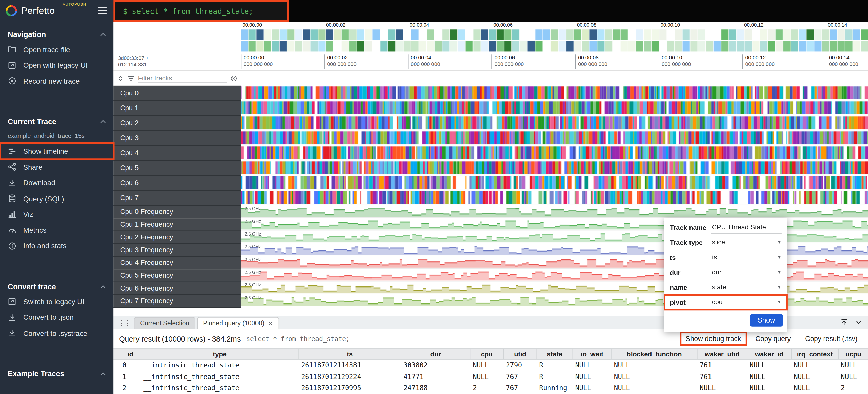 This screenshot has width=868, height=394. I want to click on column-header-irq-context: irq_context, so click(815, 354).